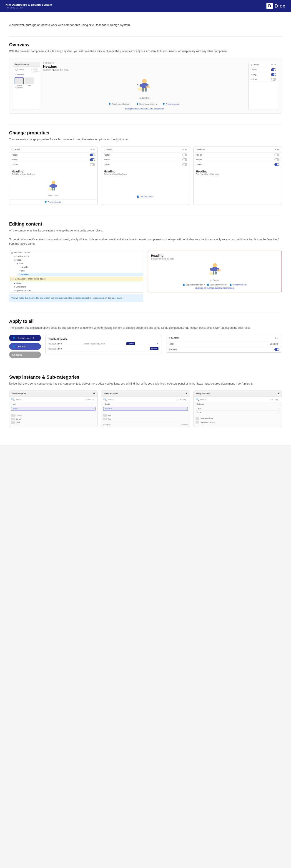 This screenshot has width=291, height=868. Describe the element at coordinates (53, 409) in the screenshot. I see `swap-select-simple: Simple ›` at that location.